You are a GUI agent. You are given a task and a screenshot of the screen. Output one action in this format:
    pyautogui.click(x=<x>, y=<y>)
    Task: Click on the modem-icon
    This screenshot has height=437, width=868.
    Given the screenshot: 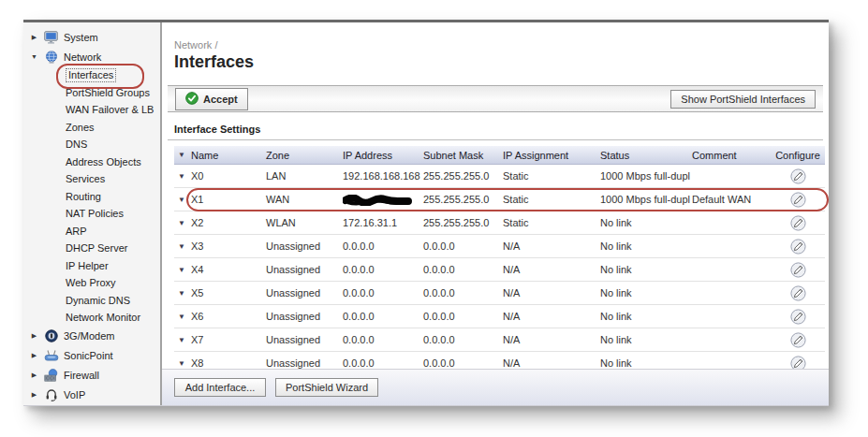 What is the action you would take?
    pyautogui.click(x=51, y=336)
    